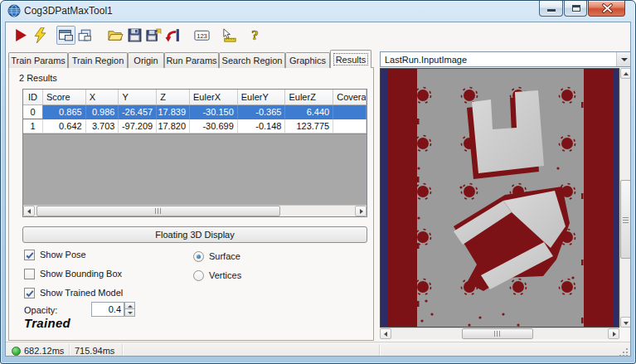  Describe the element at coordinates (498, 333) in the screenshot. I see `image-hscroll-thumb` at that location.